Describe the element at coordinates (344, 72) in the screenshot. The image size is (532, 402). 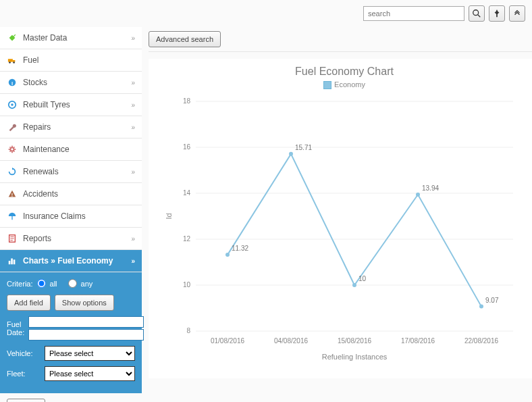
I see `chart-title: Fuel Economy Chart` at that location.